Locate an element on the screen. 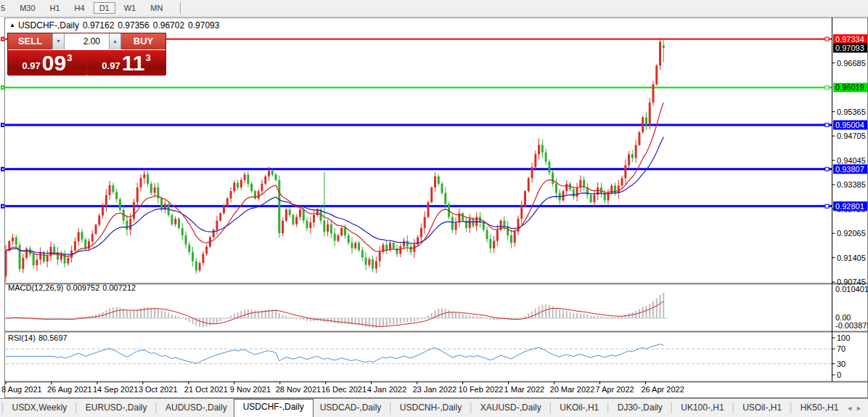  tab-xauusd-daily: XAUUSD-,Daily is located at coordinates (511, 408).